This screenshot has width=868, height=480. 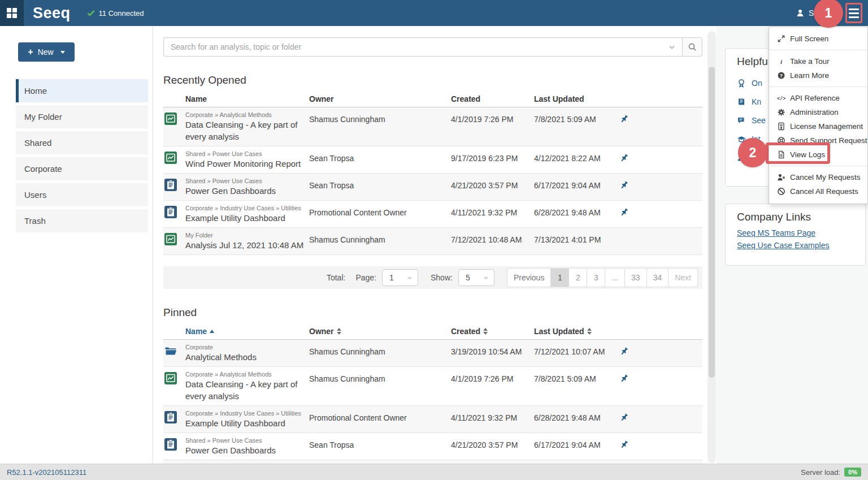 I want to click on menu-divider, so click(x=818, y=50).